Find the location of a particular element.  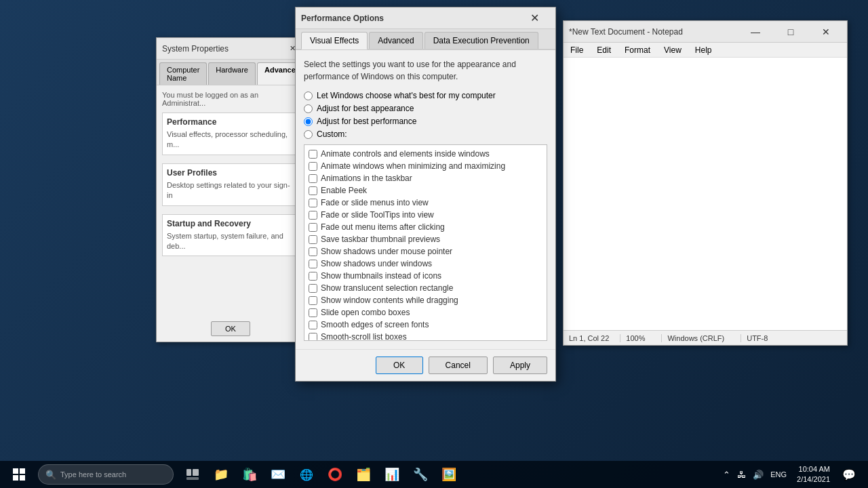

perf-checkbox-item-1: Animate windows when minimizing and maxi… is located at coordinates (426, 166).